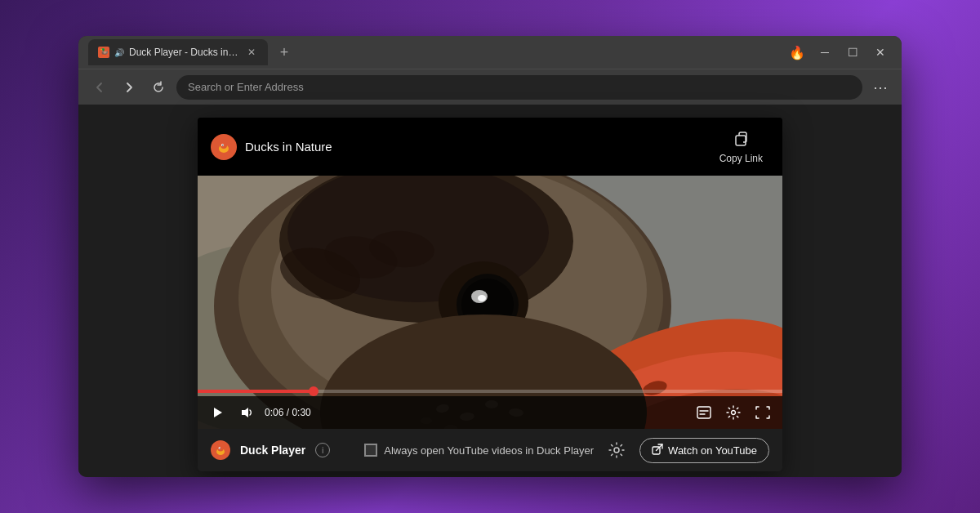 The image size is (980, 513). What do you see at coordinates (825, 52) in the screenshot?
I see `minimize-button: ─` at bounding box center [825, 52].